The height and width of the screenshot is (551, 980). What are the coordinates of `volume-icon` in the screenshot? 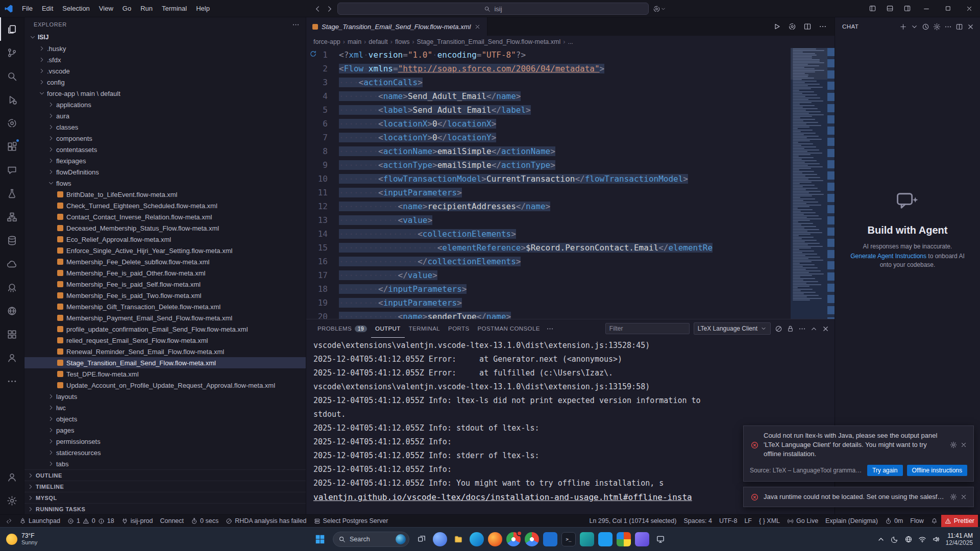 It's located at (936, 539).